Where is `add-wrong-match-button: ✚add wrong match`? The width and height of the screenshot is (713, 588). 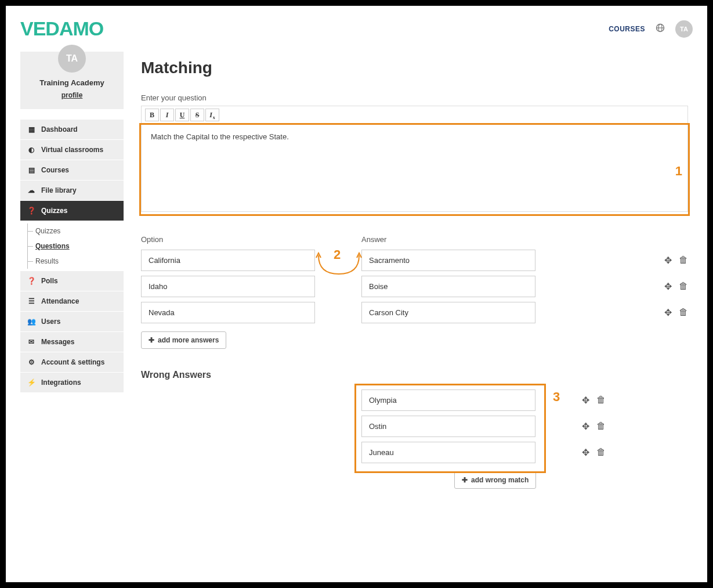 add-wrong-match-button: ✚add wrong match is located at coordinates (495, 480).